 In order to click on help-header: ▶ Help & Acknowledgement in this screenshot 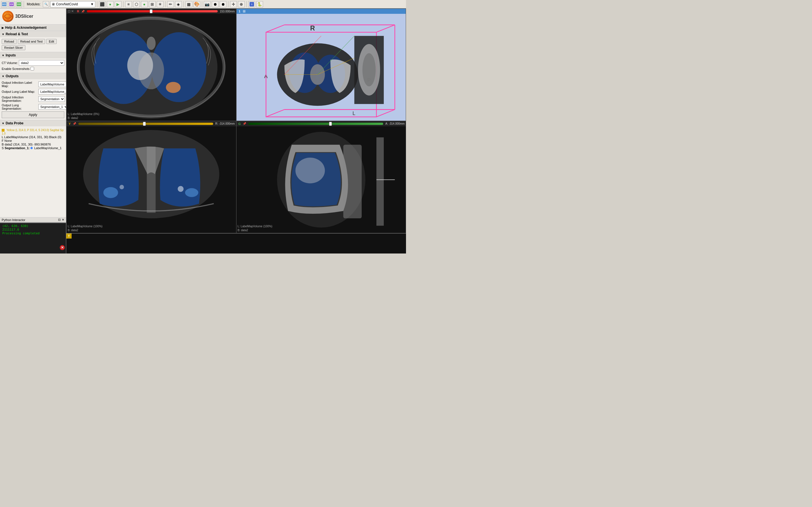, I will do `click(33, 27)`.